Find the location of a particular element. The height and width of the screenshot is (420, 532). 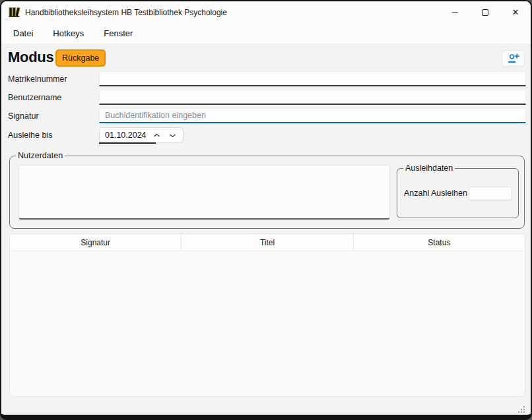

minimize-button: ─ is located at coordinates (455, 12).